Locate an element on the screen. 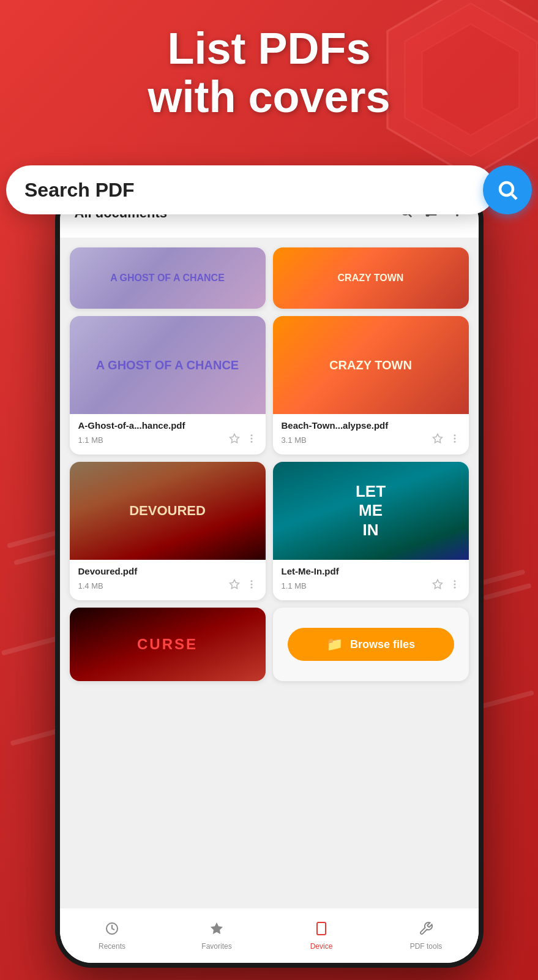  pdf-actions-ghost is located at coordinates (243, 440).